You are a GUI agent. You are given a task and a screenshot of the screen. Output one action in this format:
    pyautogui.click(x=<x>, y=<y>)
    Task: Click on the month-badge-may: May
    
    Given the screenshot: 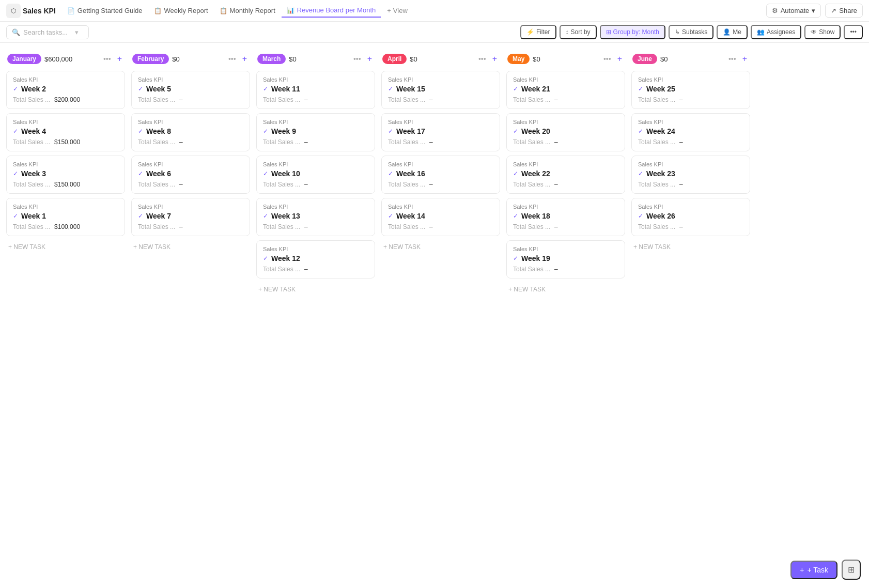 What is the action you would take?
    pyautogui.click(x=519, y=59)
    